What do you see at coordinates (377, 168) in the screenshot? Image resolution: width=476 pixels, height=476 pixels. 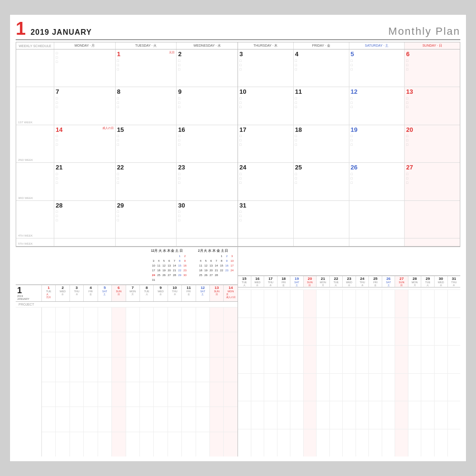 I see `day-num-26: 26` at bounding box center [377, 168].